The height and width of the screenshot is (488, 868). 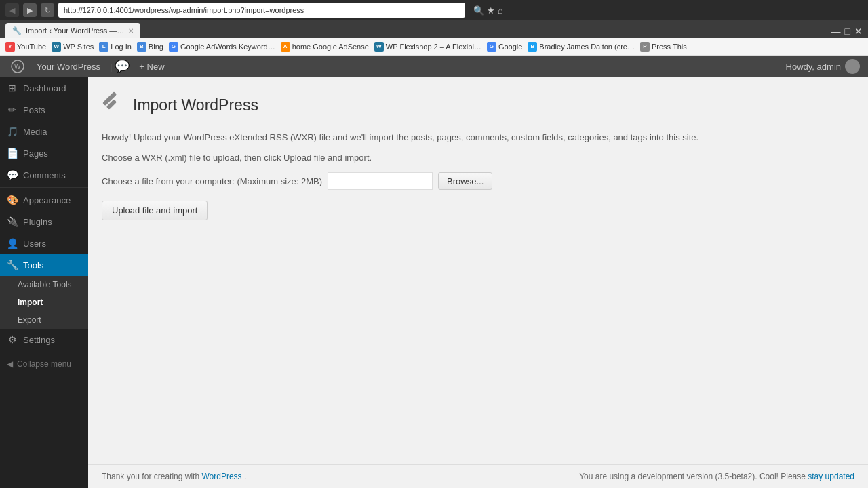 I want to click on sidebar-item-dashboard: ⊞ Dashboard, so click(x=44, y=88).